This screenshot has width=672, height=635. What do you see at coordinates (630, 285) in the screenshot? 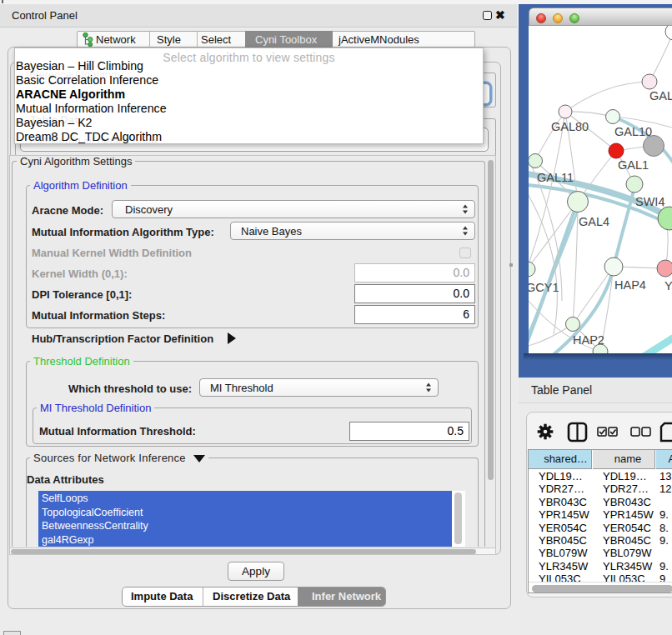
I see `svg-text: HAP4` at bounding box center [630, 285].